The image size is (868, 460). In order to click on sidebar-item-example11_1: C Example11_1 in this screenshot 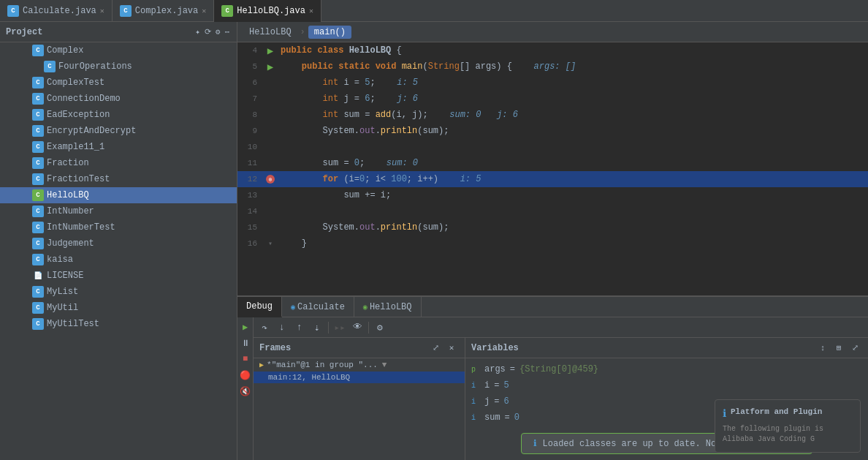, I will do `click(118, 147)`.